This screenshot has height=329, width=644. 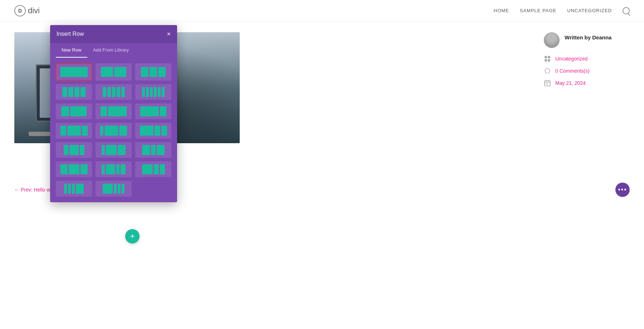 I want to click on layout-row5-c, so click(x=153, y=150).